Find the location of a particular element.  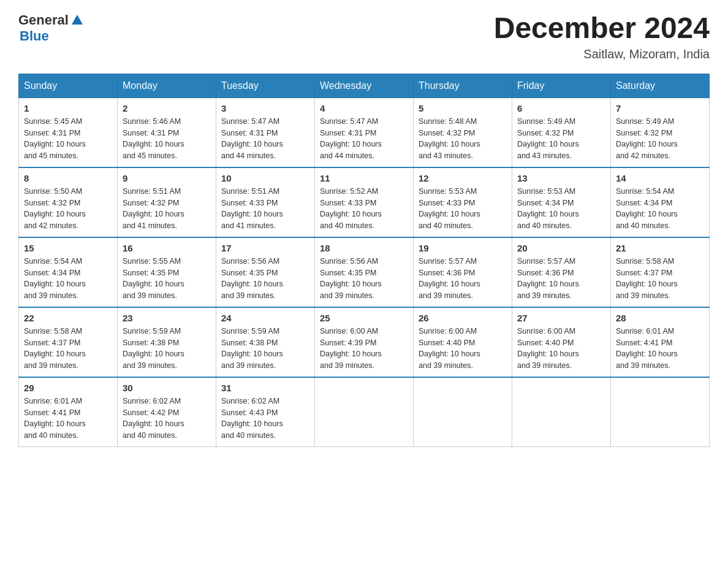

calendar-cell: 7Sunrise: 5:49 AMSunset: 4:32 PMDaylight… is located at coordinates (661, 132).